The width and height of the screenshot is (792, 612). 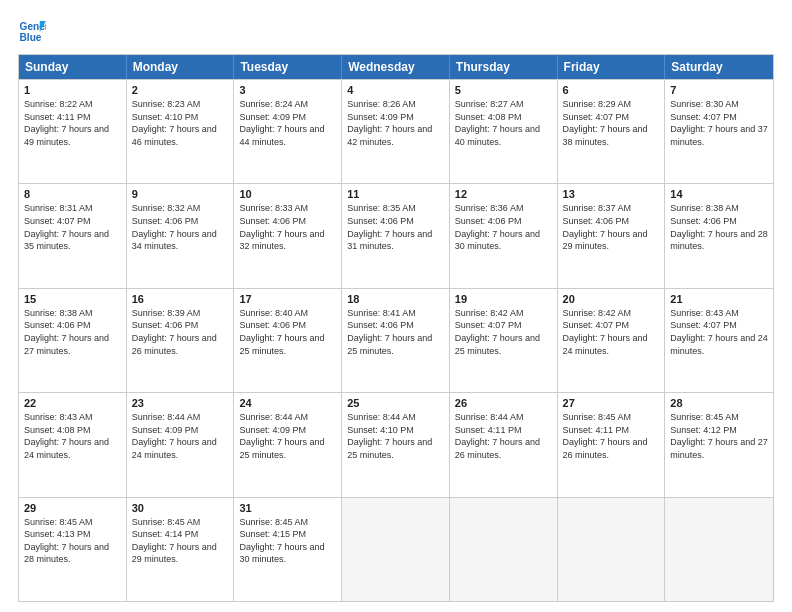 What do you see at coordinates (504, 194) in the screenshot?
I see `day-number: 12` at bounding box center [504, 194].